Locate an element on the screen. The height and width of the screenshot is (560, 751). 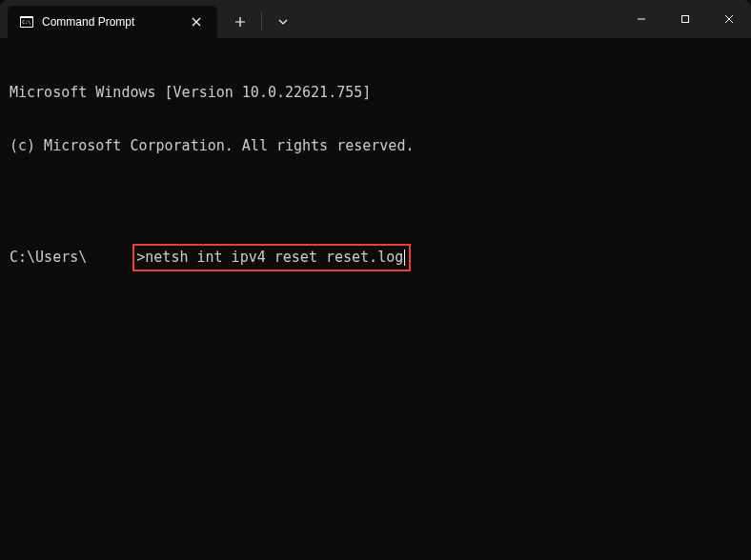
svg-text: C:\ is located at coordinates (27, 22).